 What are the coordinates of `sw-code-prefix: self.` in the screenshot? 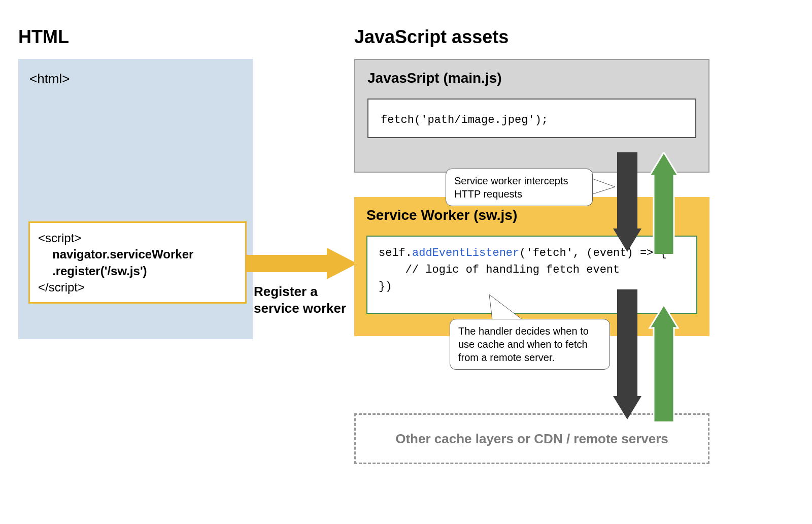 It's located at (395, 253).